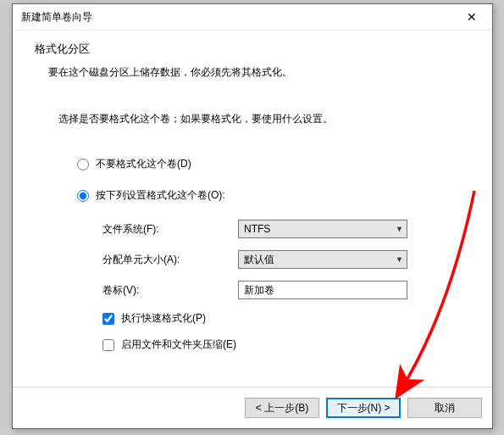 The width and height of the screenshot is (504, 435). I want to click on label-allocation: 分配单元大小(A):, so click(170, 259).